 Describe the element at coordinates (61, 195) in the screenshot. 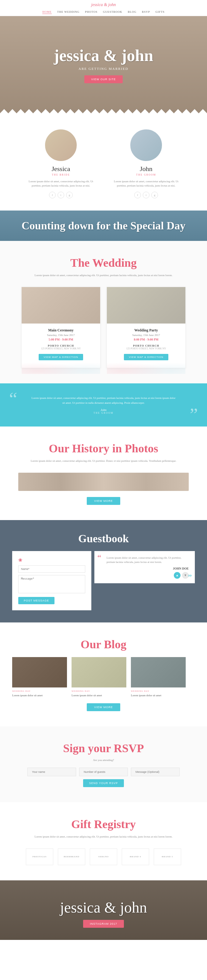

I see `bride-twitter-icon: t` at that location.